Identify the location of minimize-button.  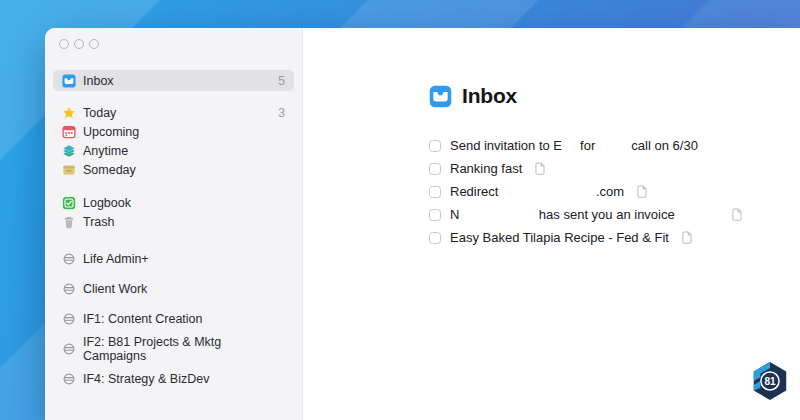
(79, 44).